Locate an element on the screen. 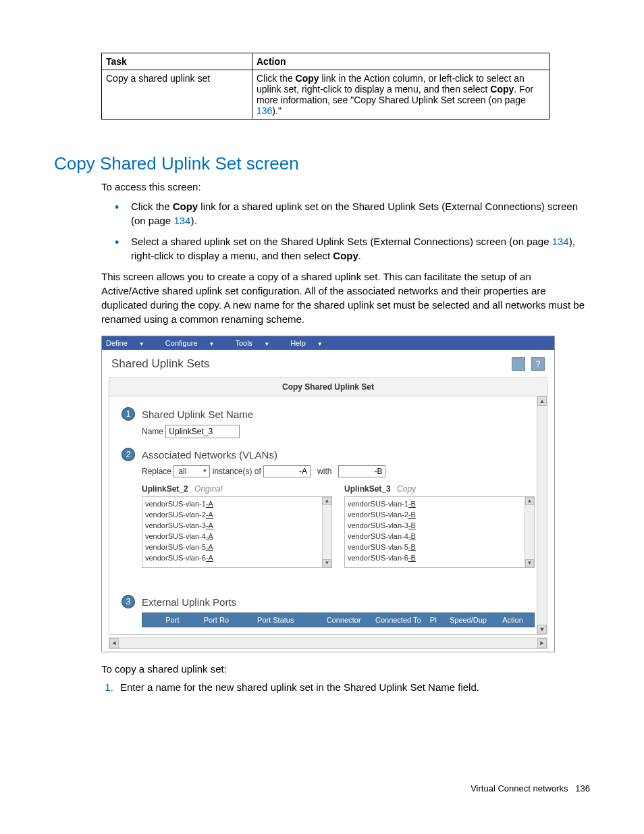  task-action-table: Task Action Copy a shared uplink set Cli… is located at coordinates (325, 86).